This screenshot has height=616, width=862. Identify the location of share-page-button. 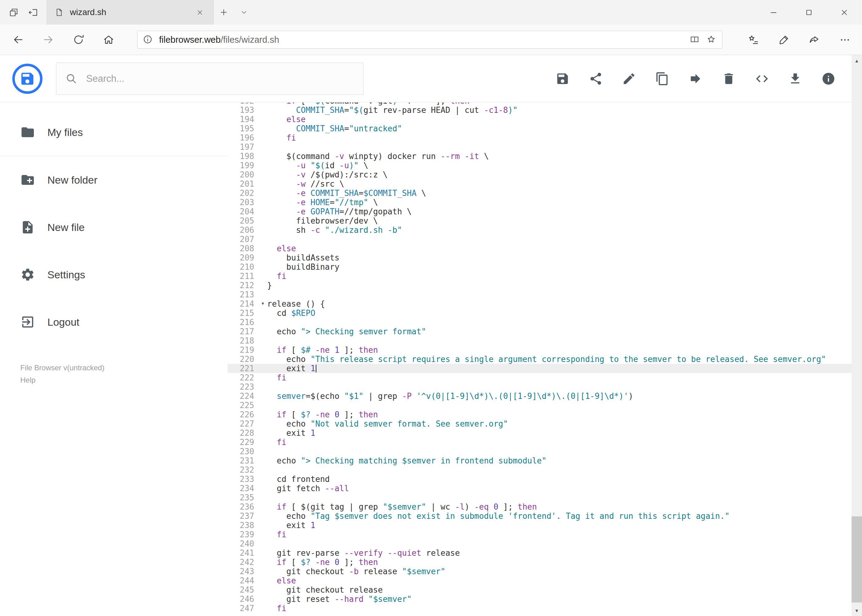
(815, 39).